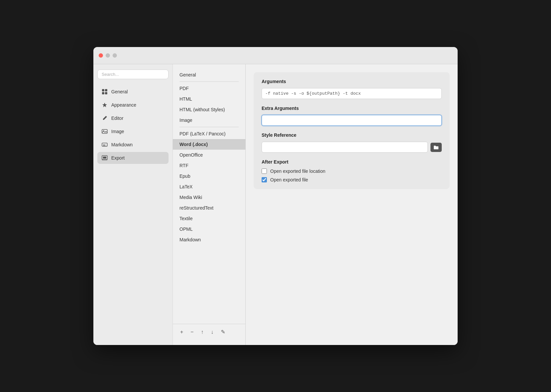 This screenshot has height=392, width=551. What do you see at coordinates (352, 108) in the screenshot?
I see `extra-arguments-title: Extra Arguments` at bounding box center [352, 108].